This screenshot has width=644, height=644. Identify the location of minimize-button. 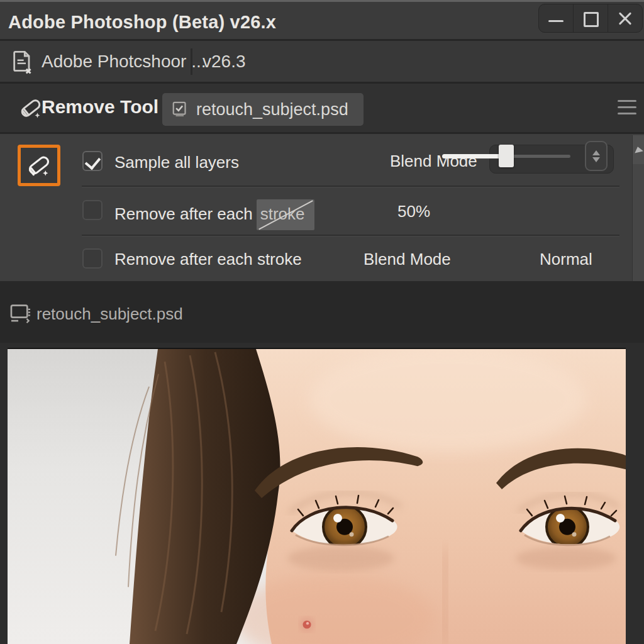
(556, 18).